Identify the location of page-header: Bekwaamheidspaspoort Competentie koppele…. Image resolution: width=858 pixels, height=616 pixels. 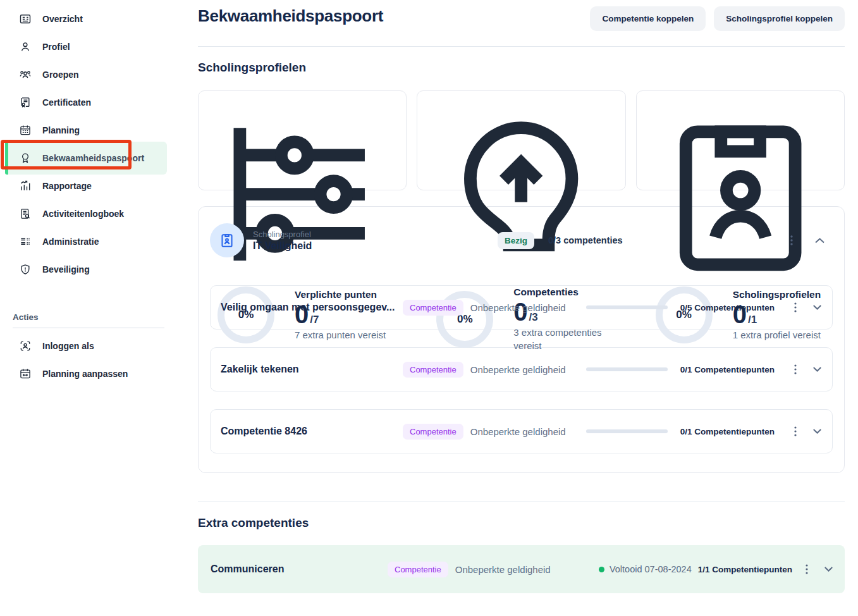
(521, 15).